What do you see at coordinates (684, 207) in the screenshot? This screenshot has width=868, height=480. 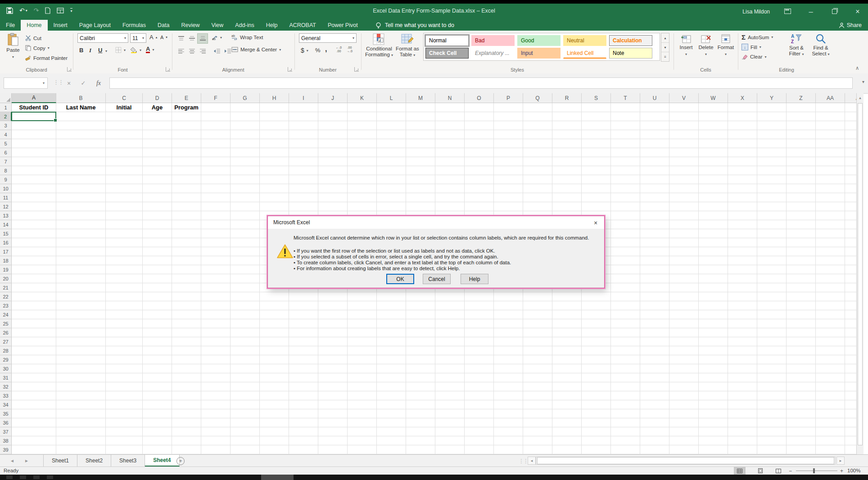 I see `cell-V12` at bounding box center [684, 207].